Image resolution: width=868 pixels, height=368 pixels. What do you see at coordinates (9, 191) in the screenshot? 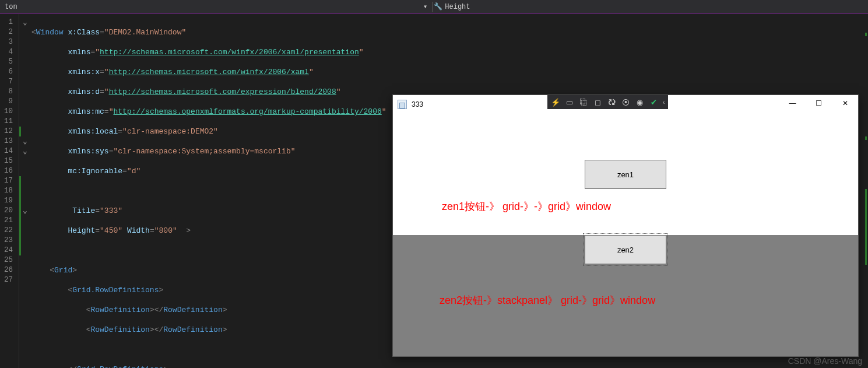
I see `line-number-gutter: 123456789 1011121314151617 1819202122232…` at bounding box center [9, 191].